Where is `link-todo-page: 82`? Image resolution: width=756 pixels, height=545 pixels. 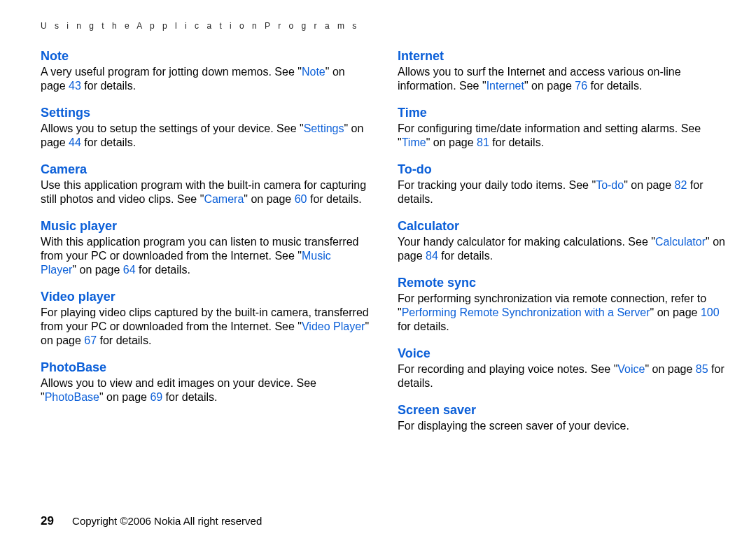 link-todo-page: 82 is located at coordinates (681, 185).